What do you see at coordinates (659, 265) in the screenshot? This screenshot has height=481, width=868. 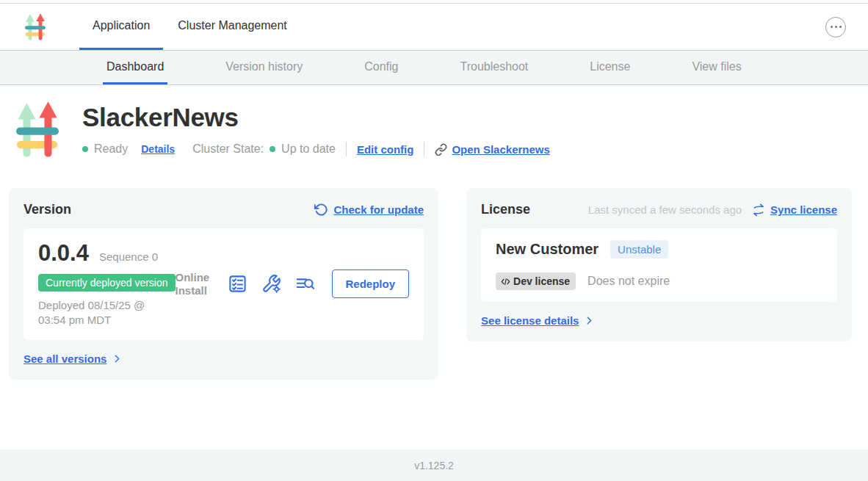 I see `license-panel: New Customer Unstable Dev license Does n…` at bounding box center [659, 265].